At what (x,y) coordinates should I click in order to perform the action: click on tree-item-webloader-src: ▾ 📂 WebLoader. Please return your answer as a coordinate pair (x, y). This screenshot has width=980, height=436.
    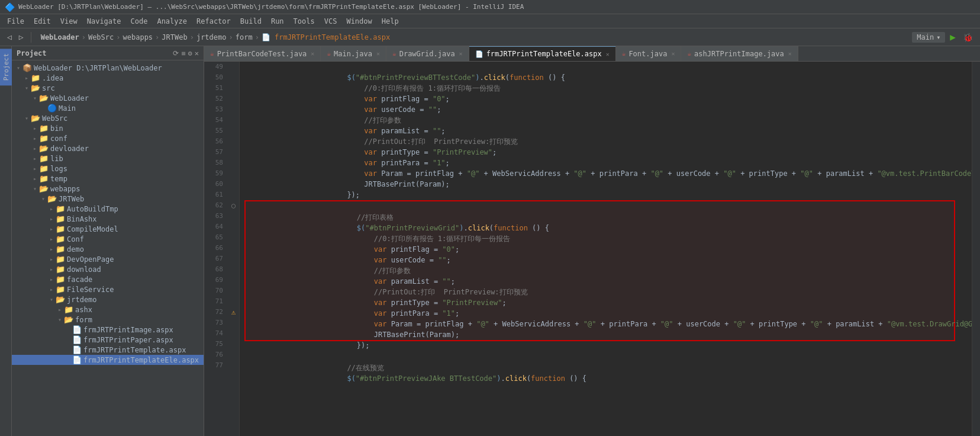
    Looking at the image, I should click on (108, 98).